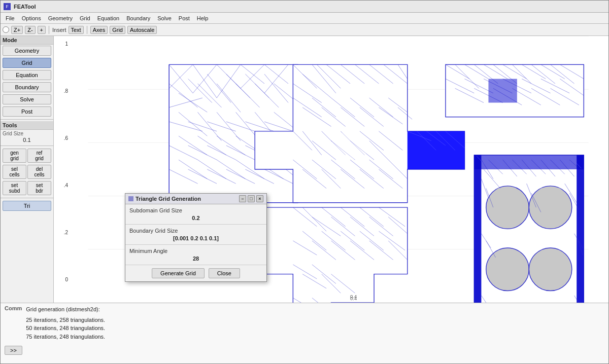 Image resolution: width=609 pixels, height=364 pixels. I want to click on tools-section: Grid Size 0.1, so click(27, 137).